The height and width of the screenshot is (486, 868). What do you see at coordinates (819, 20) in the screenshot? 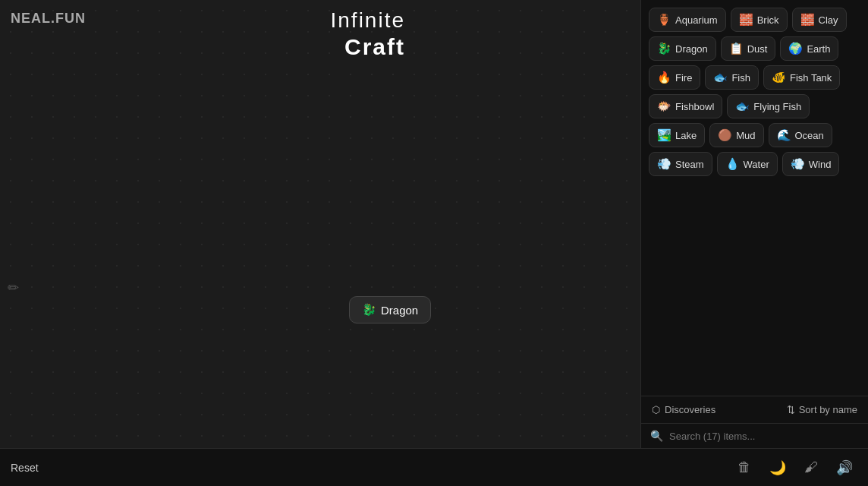
I see `item-chip-clay: 🧱Clay` at bounding box center [819, 20].